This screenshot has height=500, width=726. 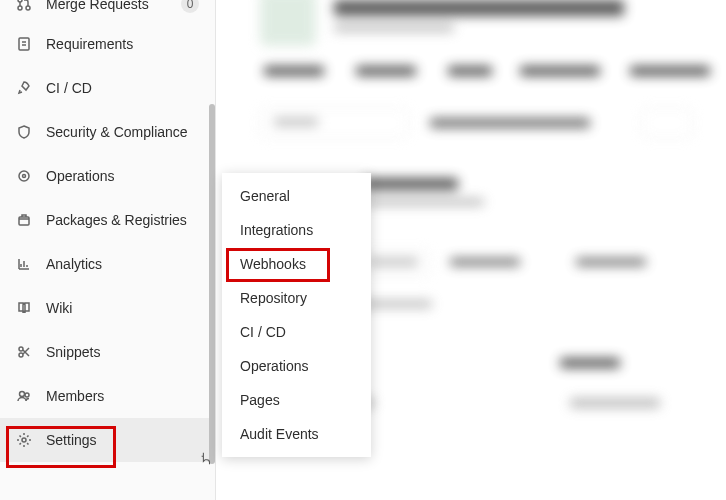 What do you see at coordinates (296, 366) in the screenshot?
I see `submenu-item-operations: Operations` at bounding box center [296, 366].